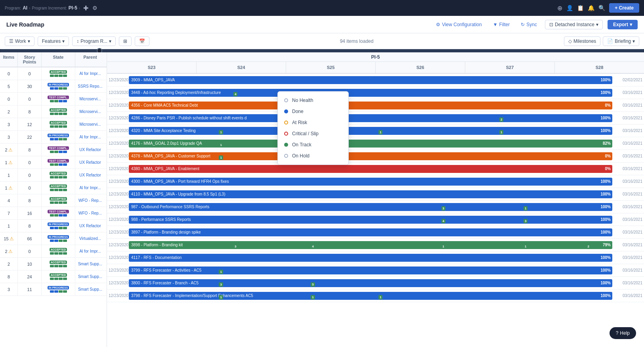 Image resolution: width=644 pixels, height=347 pixels. I want to click on gantt-bar: 4110 - MMA_OPS_JAVA - Upgrade from 8.5 S…, so click(371, 194).